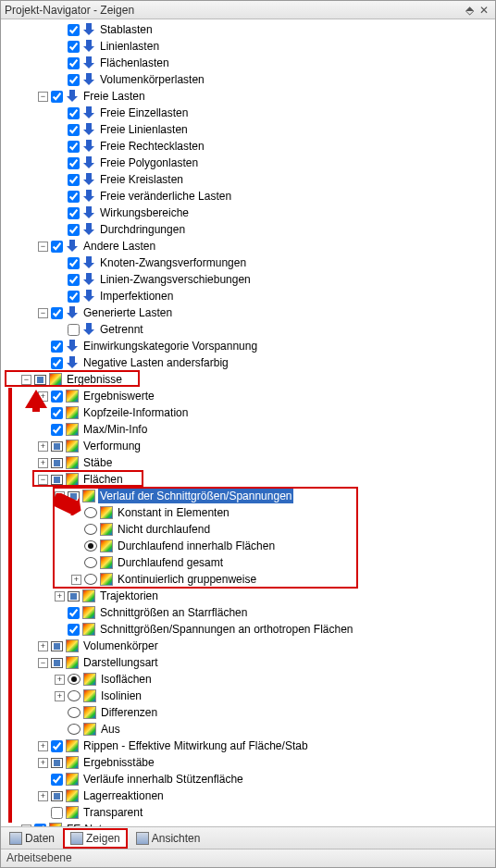 This screenshot has width=496, height=868. What do you see at coordinates (250, 713) in the screenshot?
I see `tree-item: Differenzen` at bounding box center [250, 713].